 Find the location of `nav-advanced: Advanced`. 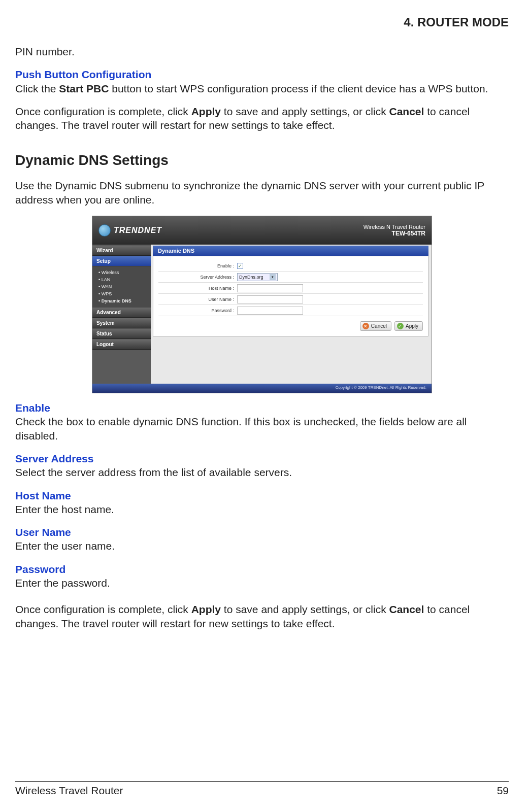

nav-advanced: Advanced is located at coordinates (122, 313).